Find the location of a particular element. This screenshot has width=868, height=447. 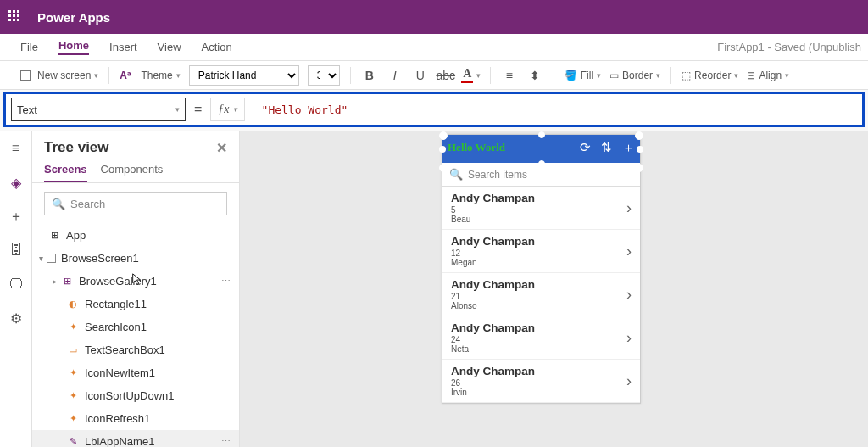

fx-button: ƒx ▾ is located at coordinates (227, 109).